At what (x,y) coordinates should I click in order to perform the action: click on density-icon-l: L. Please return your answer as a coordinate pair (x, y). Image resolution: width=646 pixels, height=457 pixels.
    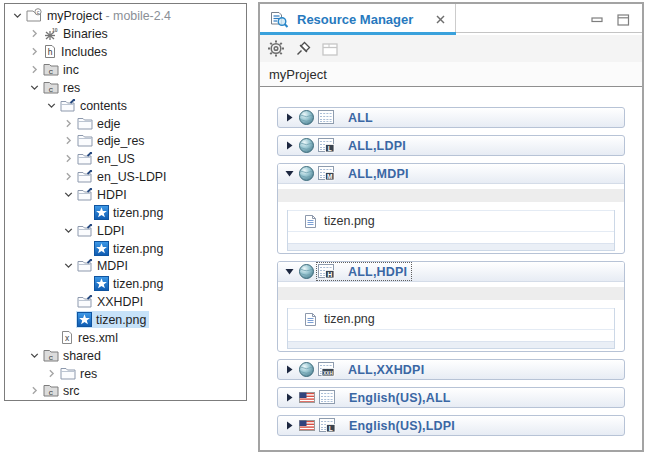
    Looking at the image, I should click on (328, 426).